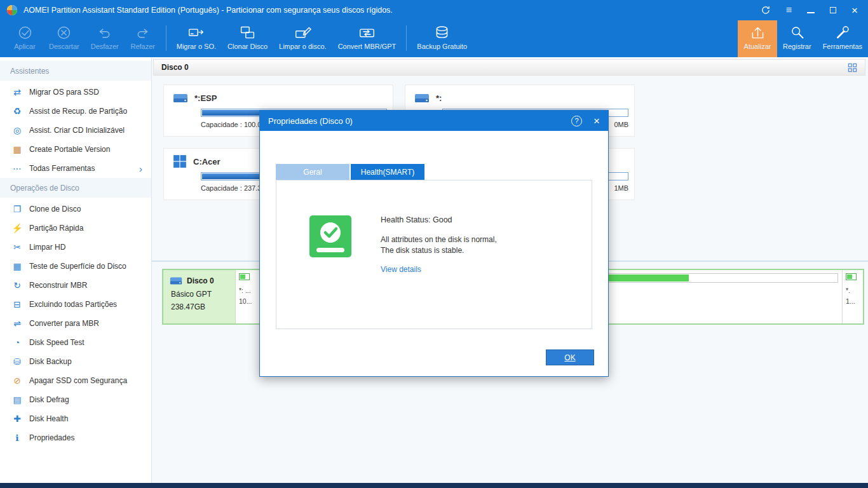  Describe the element at coordinates (797, 46) in the screenshot. I see `toolbar-button-label: Registrar` at that location.